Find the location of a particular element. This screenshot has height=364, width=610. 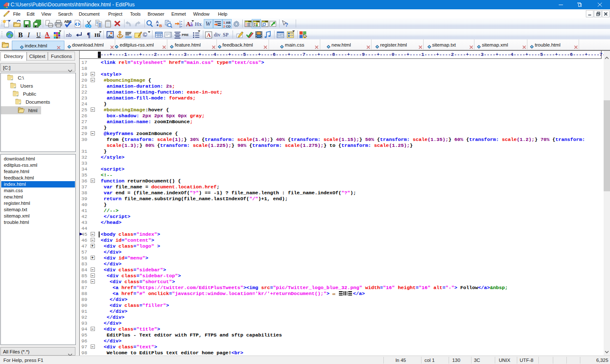

svg-text: 3 is located at coordinates (180, 27).